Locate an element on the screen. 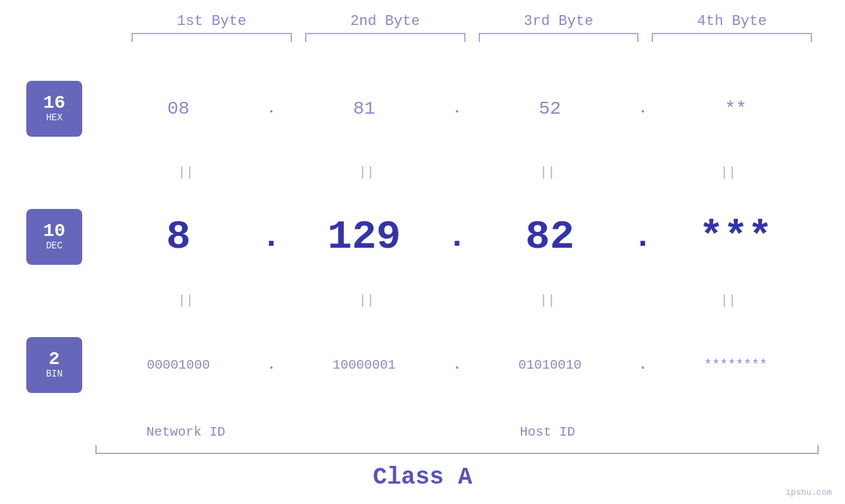 The image size is (845, 504). bin-badge: 2 BIN is located at coordinates (54, 365).